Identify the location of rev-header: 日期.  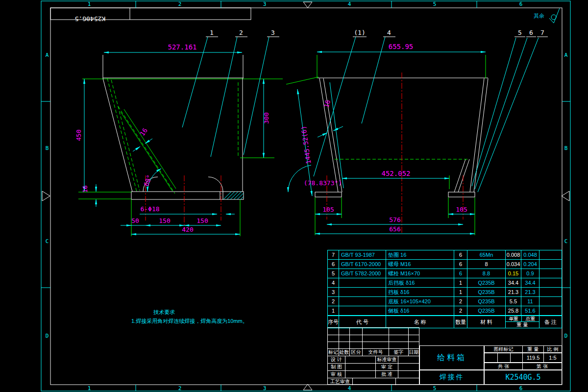
(414, 352).